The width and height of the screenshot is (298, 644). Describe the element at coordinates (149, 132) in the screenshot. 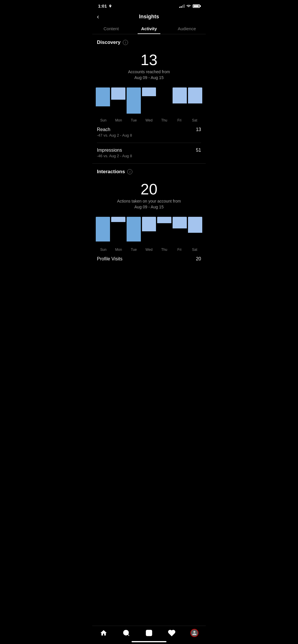

I see `reach-stat: Reach 13 -47 vs. Aug 2 - Aug 8` at that location.